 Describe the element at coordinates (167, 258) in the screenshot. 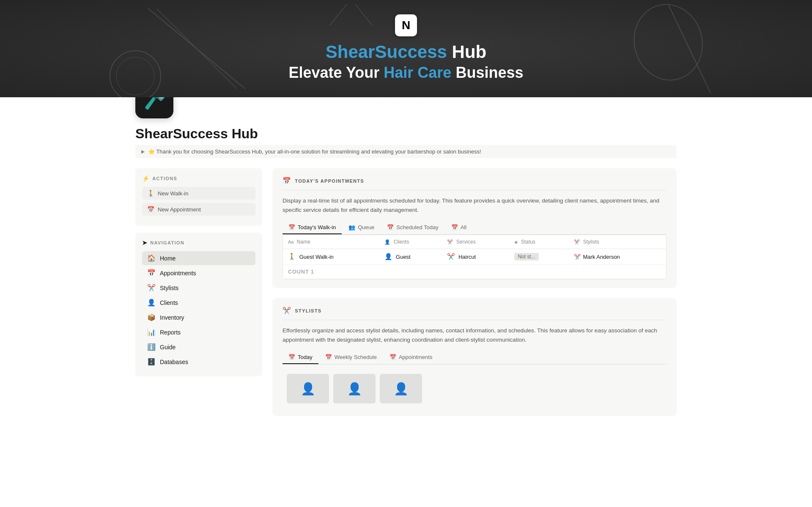

I see `nav-home-label: Home` at that location.